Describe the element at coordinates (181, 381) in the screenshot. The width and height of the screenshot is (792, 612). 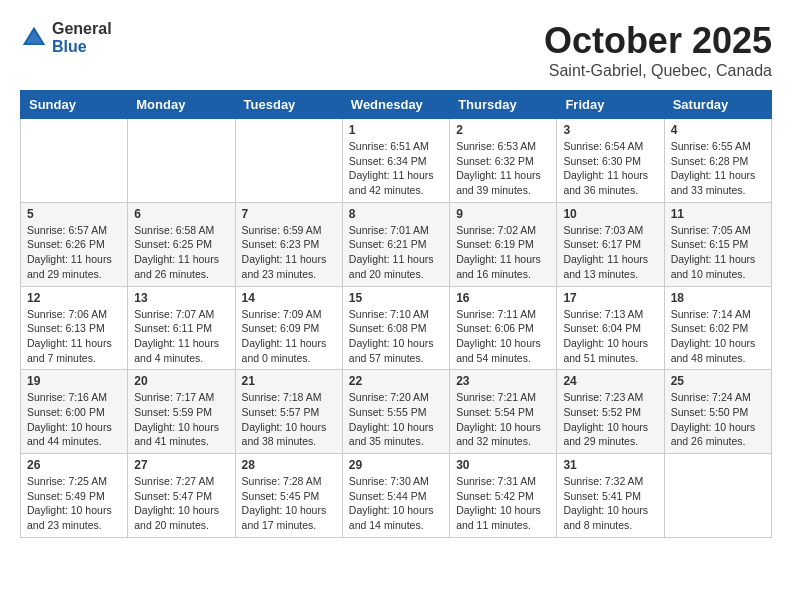
I see `day-number: 20` at that location.